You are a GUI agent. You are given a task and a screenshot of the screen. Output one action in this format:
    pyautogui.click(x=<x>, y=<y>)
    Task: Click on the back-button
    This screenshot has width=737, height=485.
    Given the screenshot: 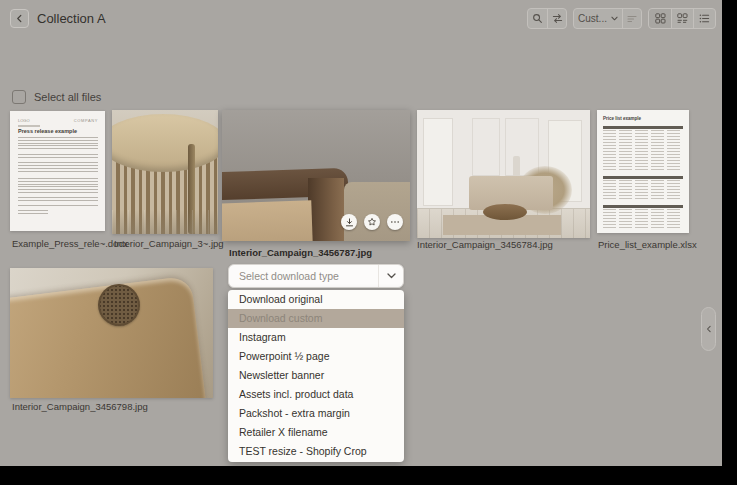 What is the action you would take?
    pyautogui.click(x=20, y=18)
    